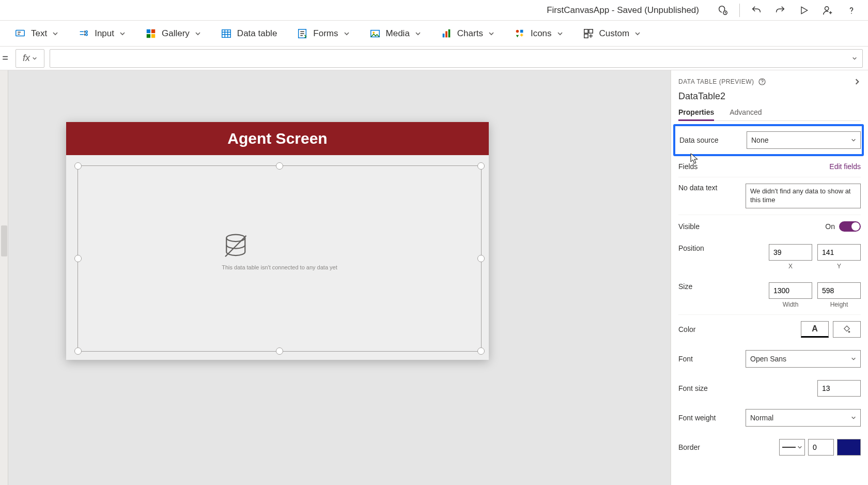 The image size is (868, 485). What do you see at coordinates (821, 447) in the screenshot?
I see `border-width-input` at bounding box center [821, 447].